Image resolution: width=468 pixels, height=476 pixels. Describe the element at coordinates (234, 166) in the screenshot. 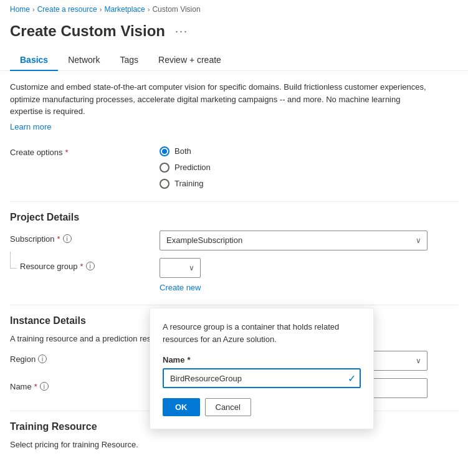

I see `create-options-row: Create options * Both Prediction Trainin…` at that location.